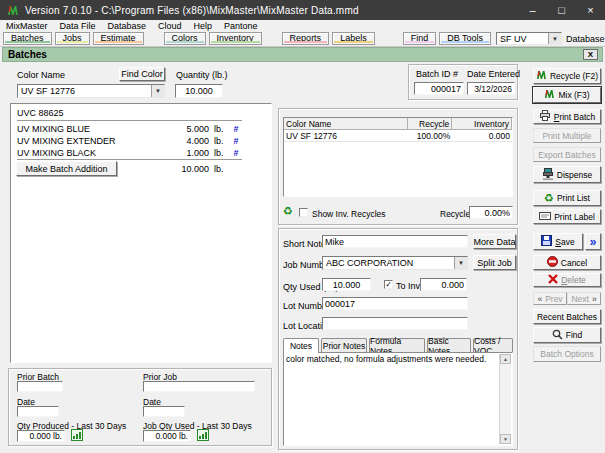 This screenshot has width=605, height=453. Describe the element at coordinates (288, 212) in the screenshot. I see `recycle-icon: ♻` at that location.